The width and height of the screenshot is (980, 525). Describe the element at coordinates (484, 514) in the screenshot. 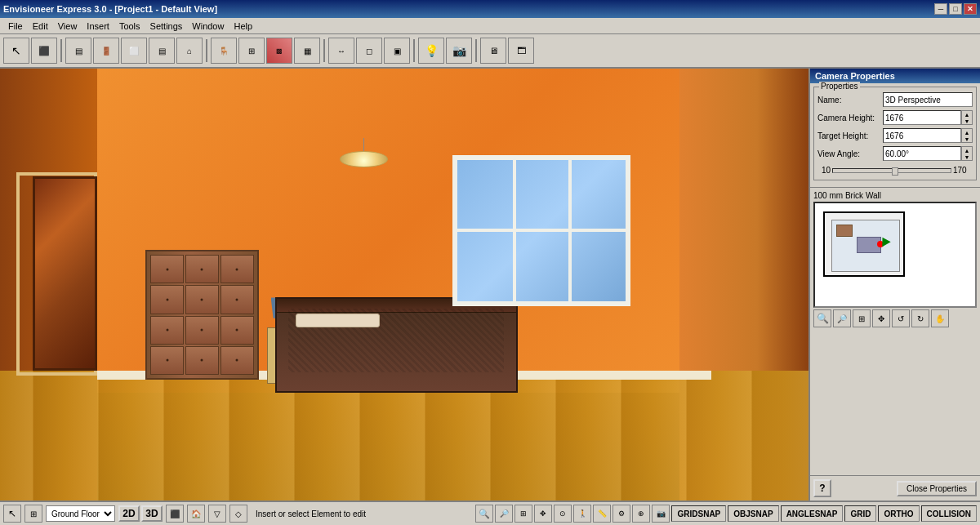

I see `zoom-in-status-button: 🔍` at that location.